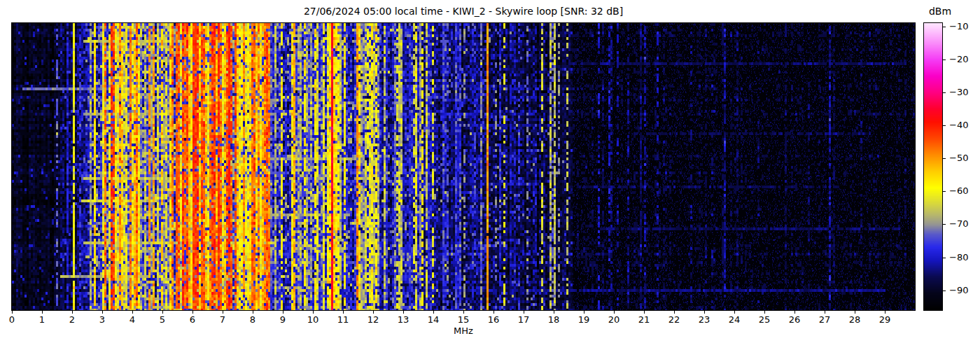  I want to click on x-tick-label: 4, so click(132, 319).